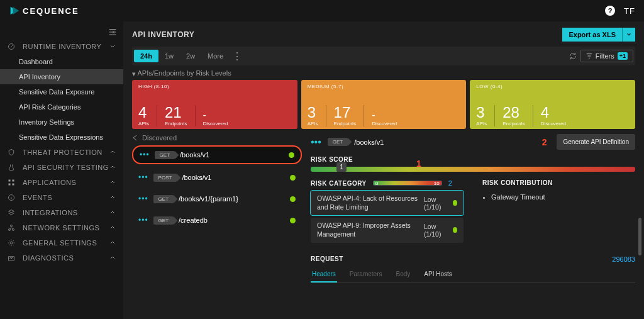  I want to click on tab-api-hosts: API Hosts, so click(438, 274).